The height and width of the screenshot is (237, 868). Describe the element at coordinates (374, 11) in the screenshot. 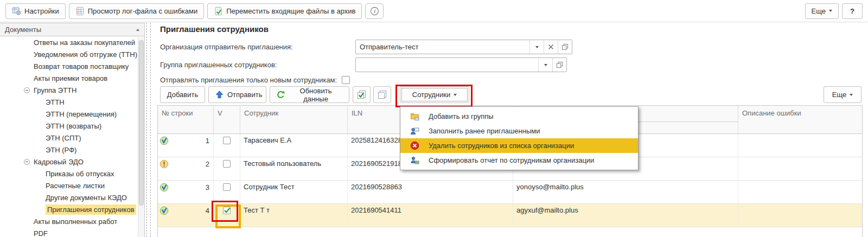

I see `info-button: i` at that location.